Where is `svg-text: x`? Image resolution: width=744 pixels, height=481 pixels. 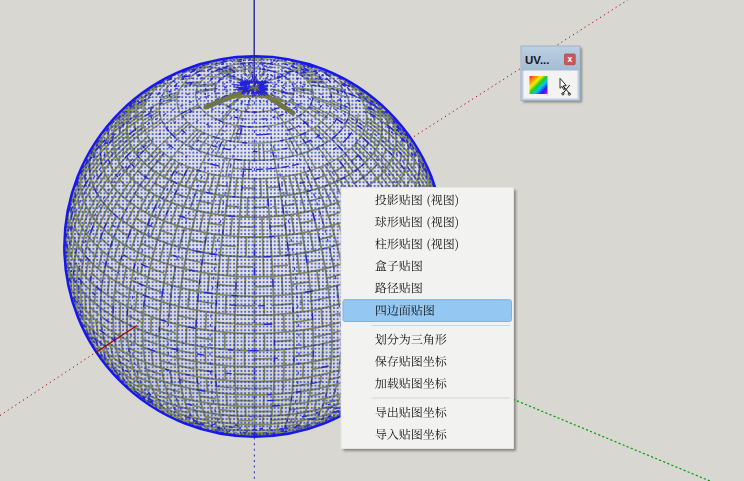
svg-text: x is located at coordinates (570, 59).